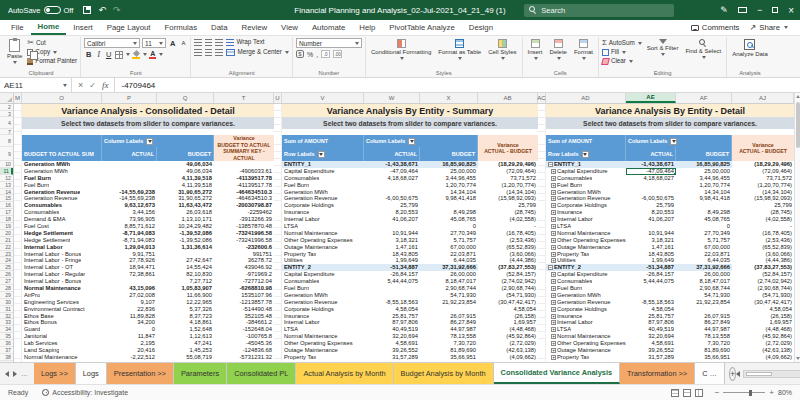 This screenshot has height=400, width=800. What do you see at coordinates (6, 234) in the screenshot?
I see `row-header-20: 20` at bounding box center [6, 234].